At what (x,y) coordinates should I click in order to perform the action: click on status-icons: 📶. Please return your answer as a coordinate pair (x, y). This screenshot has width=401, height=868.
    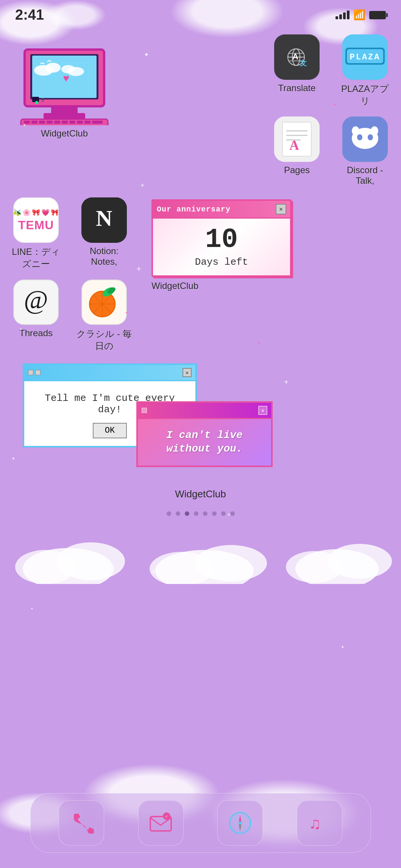
    Looking at the image, I should click on (360, 15).